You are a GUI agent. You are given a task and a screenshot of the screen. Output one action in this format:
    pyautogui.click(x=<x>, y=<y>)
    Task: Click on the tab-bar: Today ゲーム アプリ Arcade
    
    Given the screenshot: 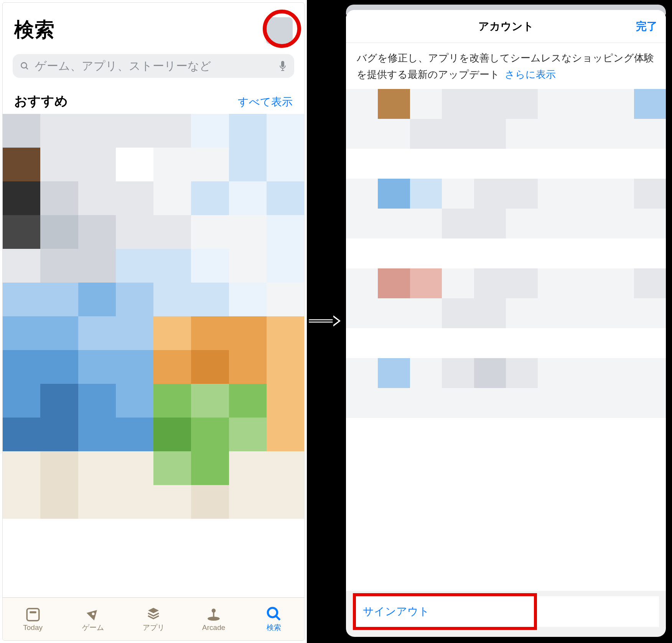 What is the action you would take?
    pyautogui.click(x=153, y=619)
    